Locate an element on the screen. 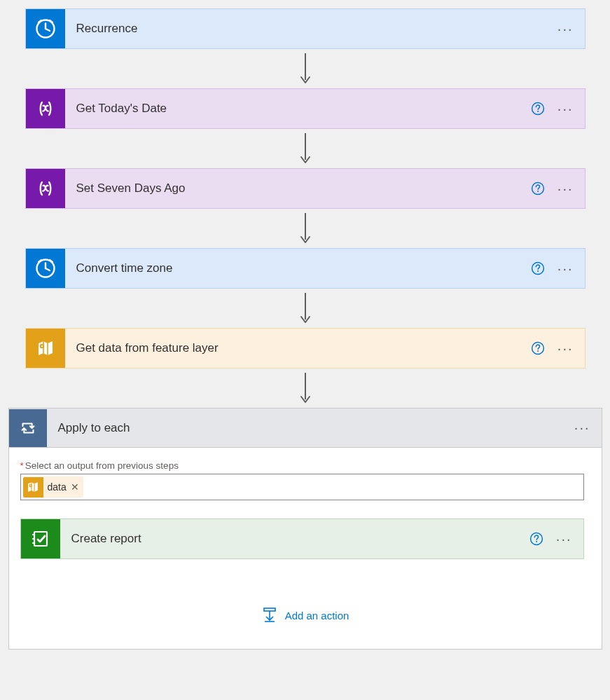 This screenshot has height=700, width=610. field-label: *Select an output from previous steps is located at coordinates (305, 465).